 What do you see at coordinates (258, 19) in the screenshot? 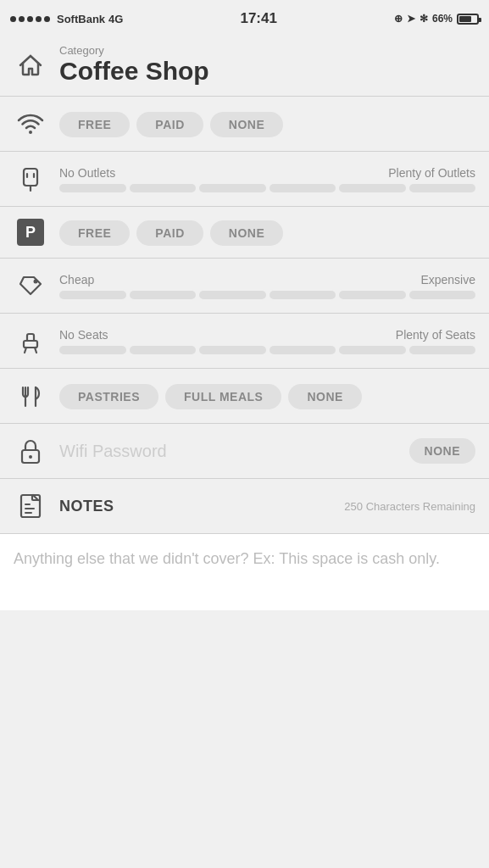
I see `time-label: 17:41` at bounding box center [258, 19].